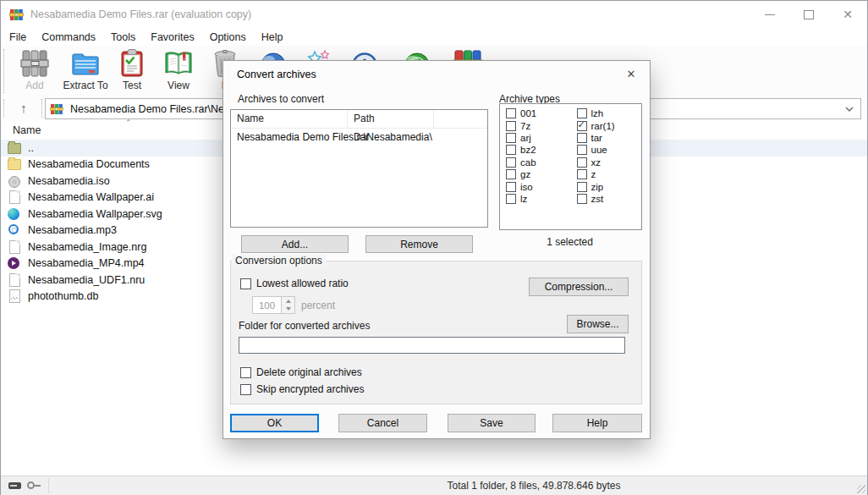 The height and width of the screenshot is (495, 868). Describe the element at coordinates (267, 305) in the screenshot. I see `ratio-value: 100` at that location.